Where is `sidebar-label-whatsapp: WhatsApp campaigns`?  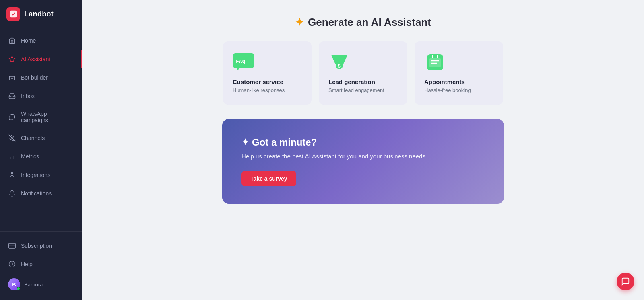 sidebar-label-whatsapp: WhatsApp campaigns is located at coordinates (47, 117).